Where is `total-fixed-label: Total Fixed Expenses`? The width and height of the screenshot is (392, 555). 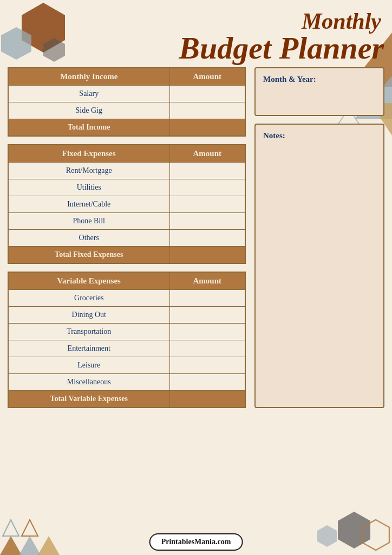 total-fixed-label: Total Fixed Expenses is located at coordinates (89, 255).